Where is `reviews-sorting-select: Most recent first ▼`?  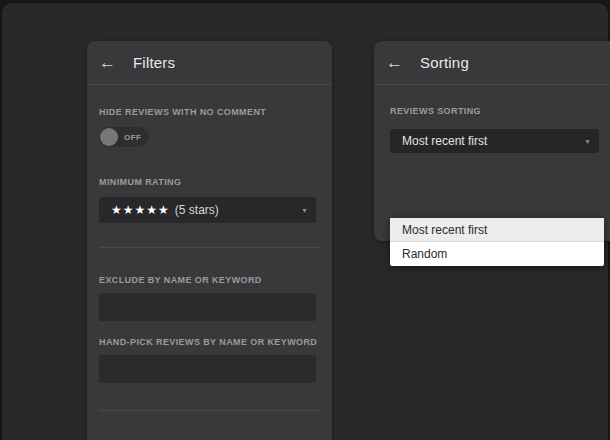
reviews-sorting-select: Most recent first ▼ is located at coordinates (494, 141).